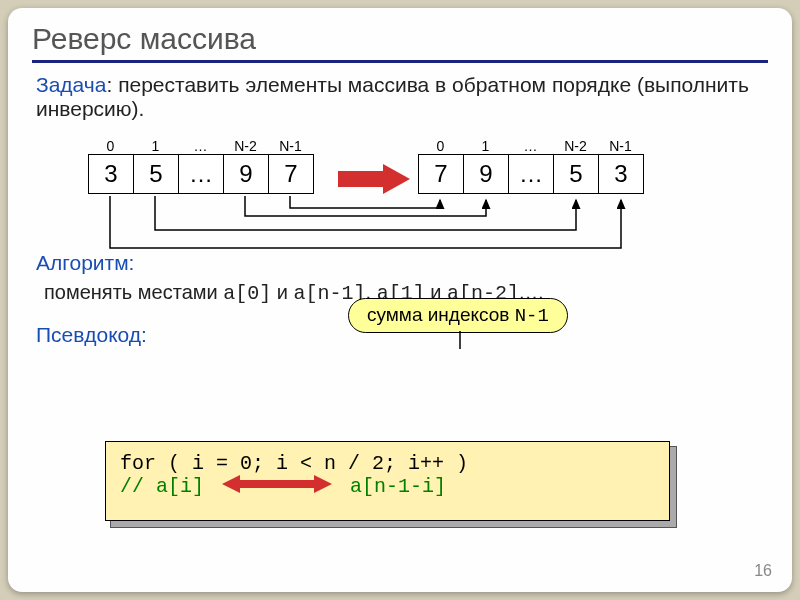  I want to click on tooltip-text: сумма индексов, so click(441, 314).